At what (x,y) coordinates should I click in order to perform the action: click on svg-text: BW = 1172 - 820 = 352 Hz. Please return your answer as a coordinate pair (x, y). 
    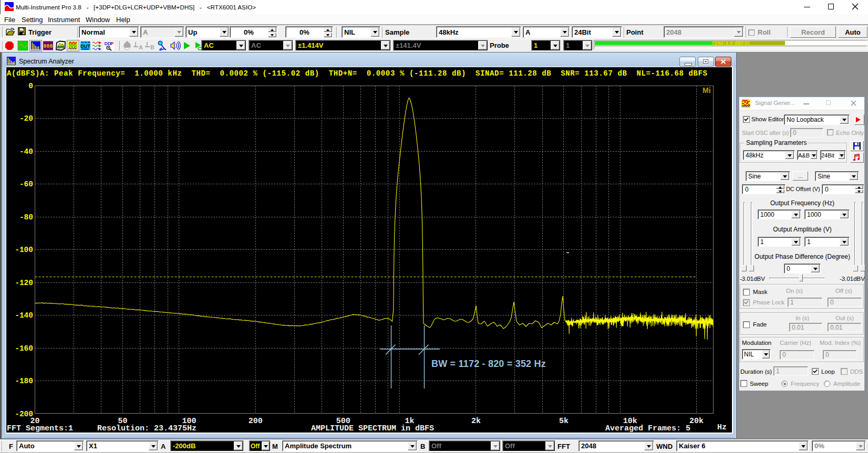
    Looking at the image, I should click on (489, 364).